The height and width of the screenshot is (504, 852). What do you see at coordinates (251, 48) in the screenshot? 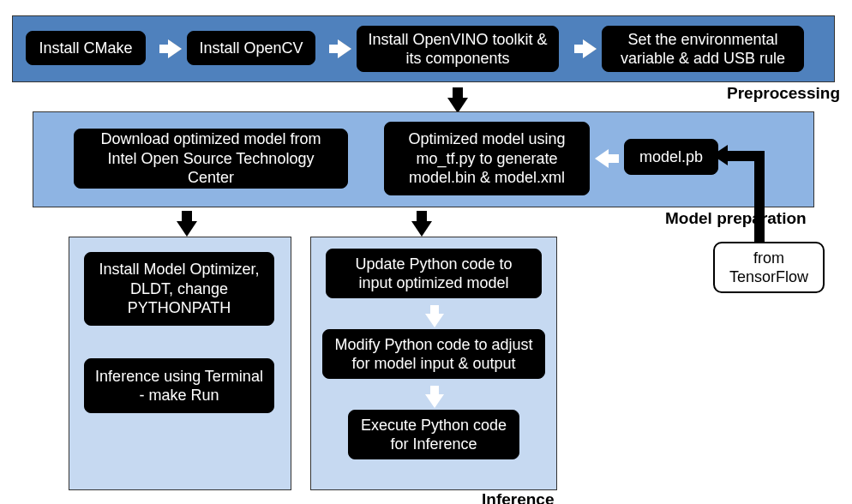
I see `box-install-opencv: Install OpenCV` at bounding box center [251, 48].